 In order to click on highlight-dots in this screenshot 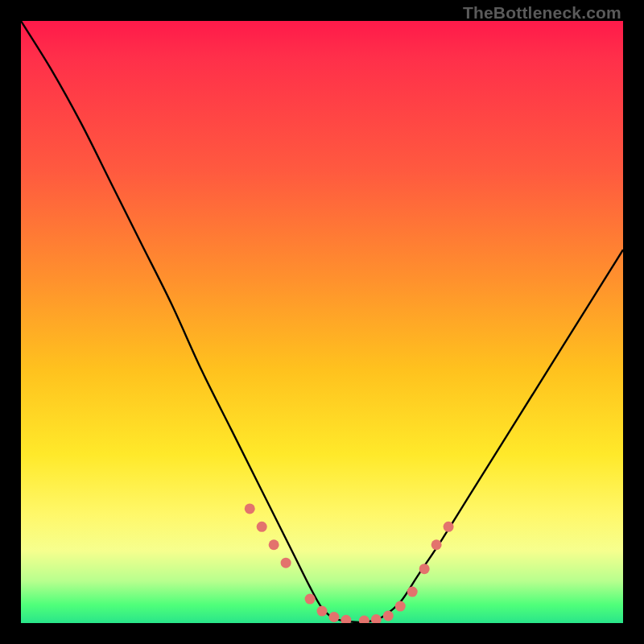, I will do `click(349, 564)`.